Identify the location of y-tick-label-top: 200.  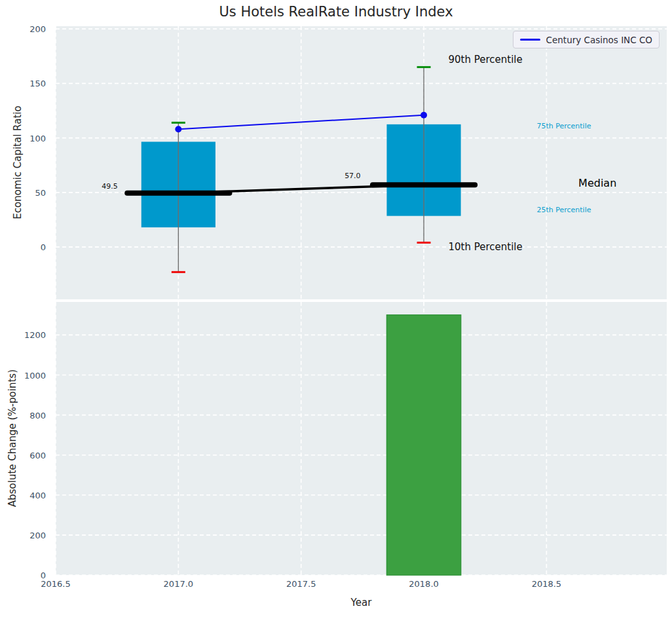
(23, 29).